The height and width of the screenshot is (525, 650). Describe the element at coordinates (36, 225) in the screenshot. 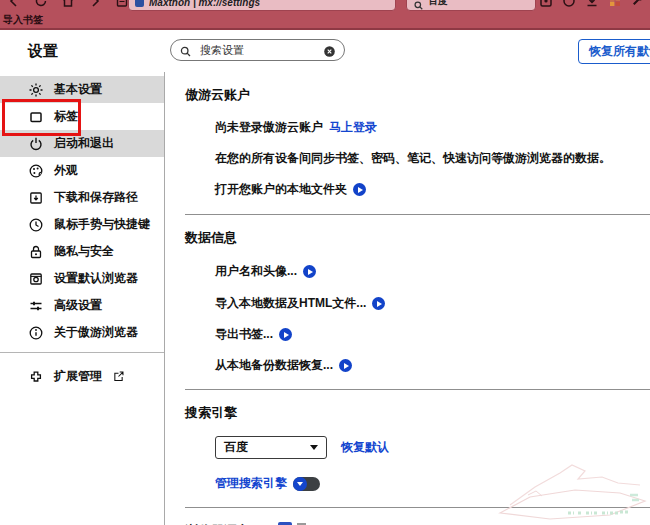

I see `clock-icon` at that location.